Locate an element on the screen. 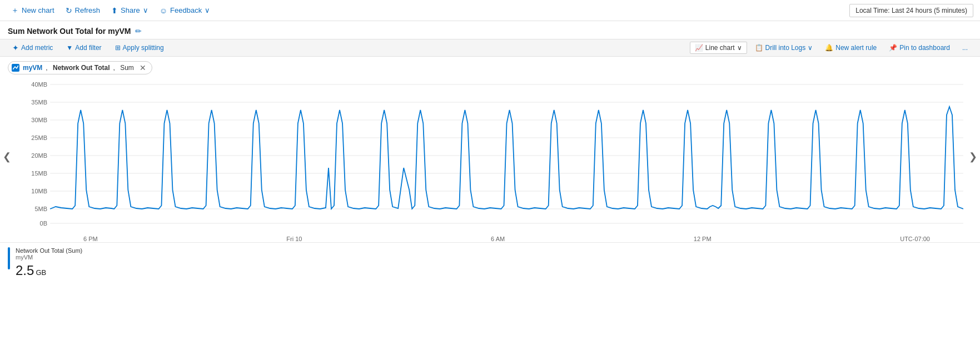 This screenshot has width=980, height=340. share-button: ⬆ Share ∨ is located at coordinates (130, 11).